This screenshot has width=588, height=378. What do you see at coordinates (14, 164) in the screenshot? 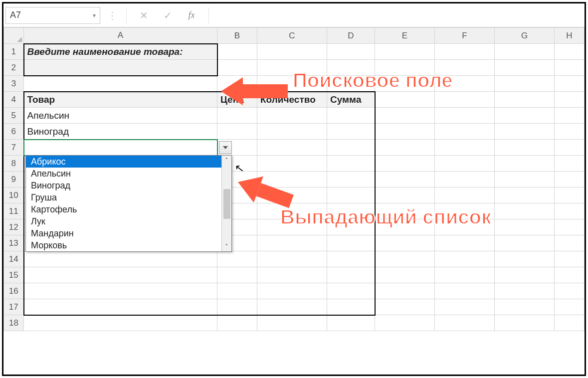
I see `row-header-8: 8` at bounding box center [14, 164].